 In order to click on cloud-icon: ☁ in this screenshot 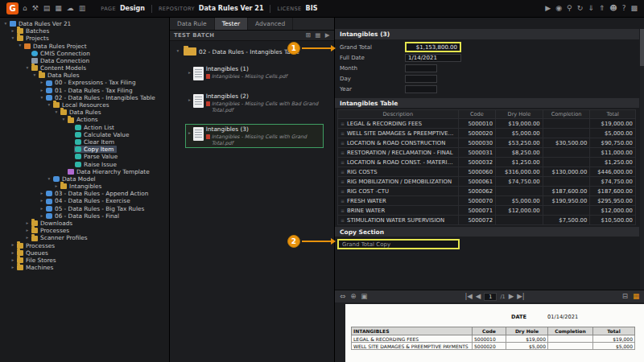, I will do `click(71, 8)`.